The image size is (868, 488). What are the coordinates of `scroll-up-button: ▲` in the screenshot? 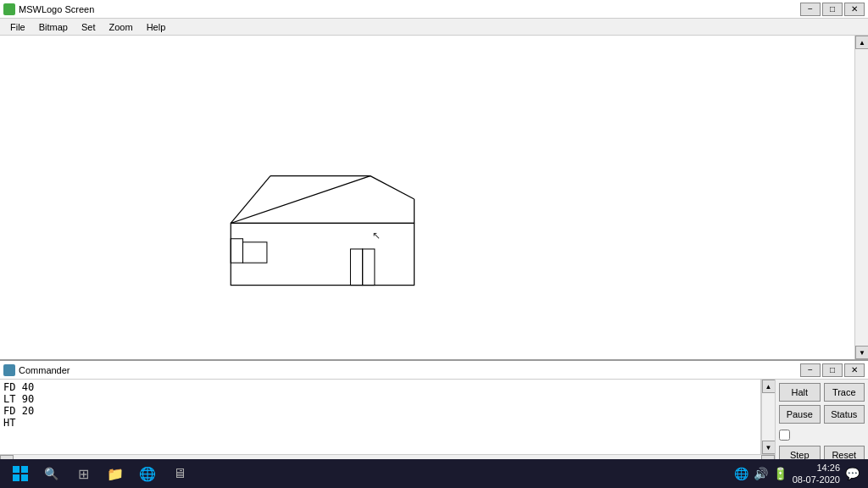 It's located at (861, 42).